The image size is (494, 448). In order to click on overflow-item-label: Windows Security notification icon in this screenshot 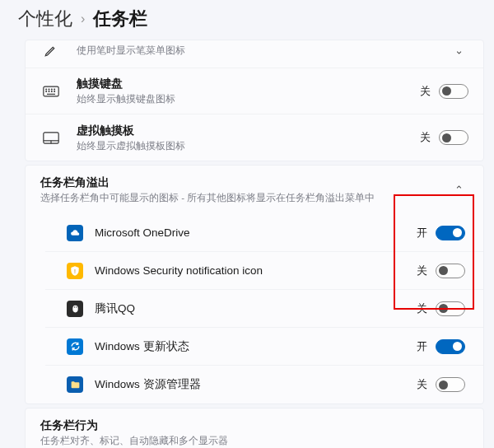, I will do `click(253, 270)`.